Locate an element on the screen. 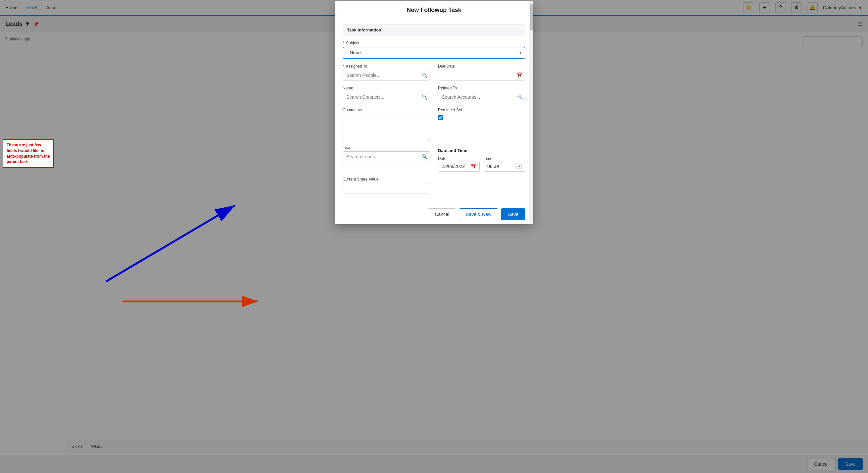 This screenshot has width=868, height=473. comments-textarea is located at coordinates (386, 127).